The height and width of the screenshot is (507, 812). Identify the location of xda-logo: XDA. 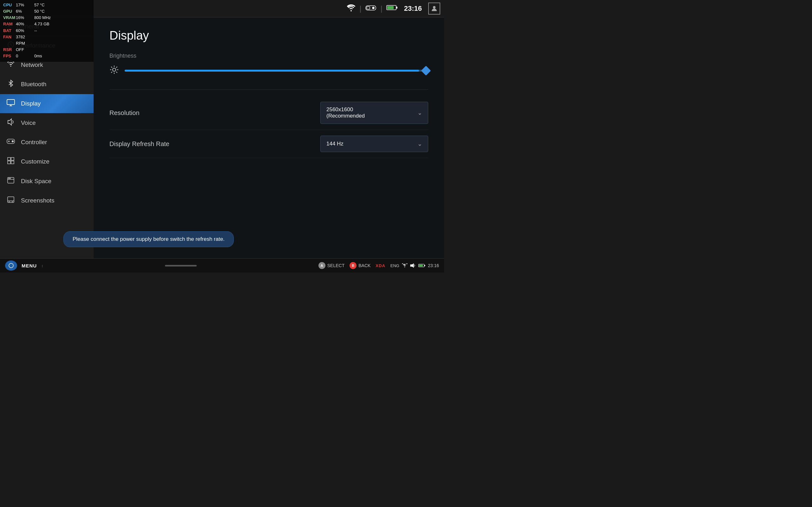
(380, 266).